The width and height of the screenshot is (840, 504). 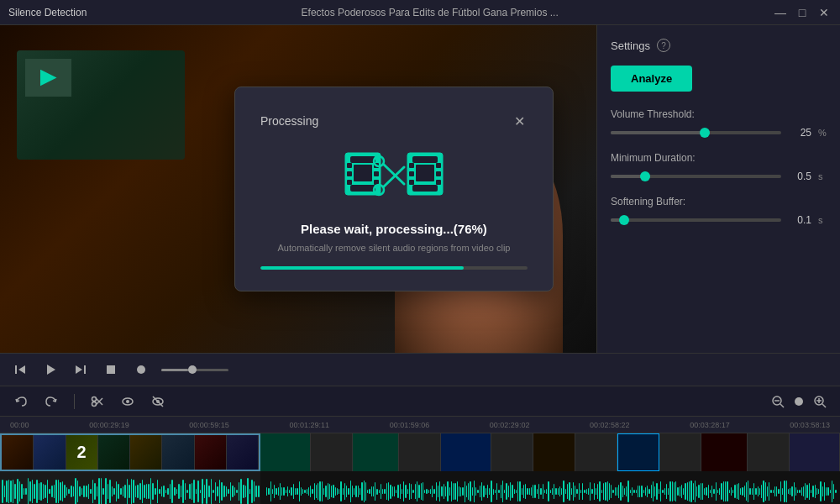 What do you see at coordinates (802, 13) in the screenshot?
I see `maximize-button: □` at bounding box center [802, 13].